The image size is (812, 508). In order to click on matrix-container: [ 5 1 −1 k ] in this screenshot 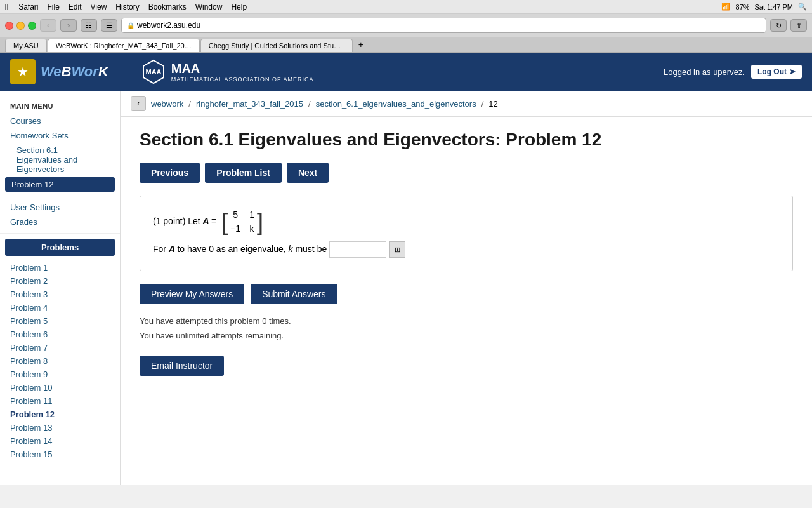, I will do `click(242, 222)`.